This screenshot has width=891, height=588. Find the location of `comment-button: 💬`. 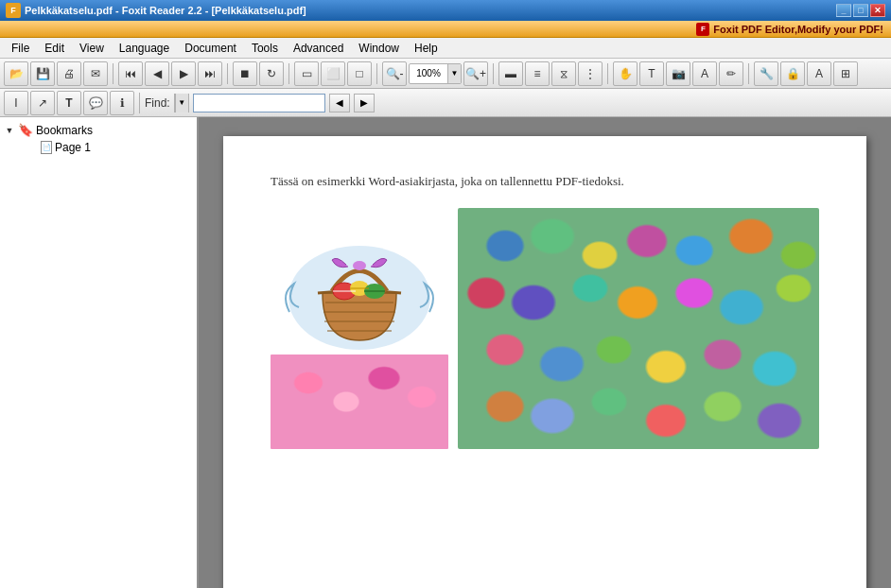

comment-button: 💬 is located at coordinates (96, 103).